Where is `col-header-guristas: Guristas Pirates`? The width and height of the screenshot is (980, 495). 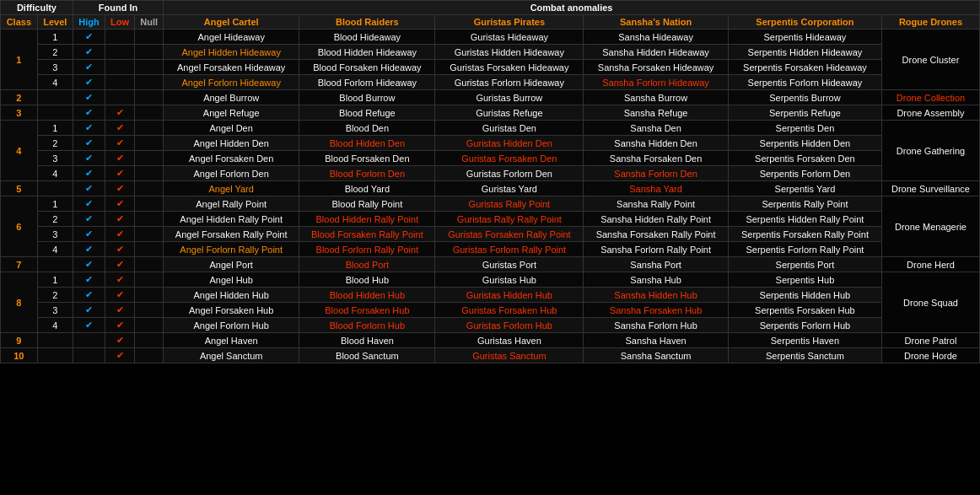 col-header-guristas: Guristas Pirates is located at coordinates (509, 22).